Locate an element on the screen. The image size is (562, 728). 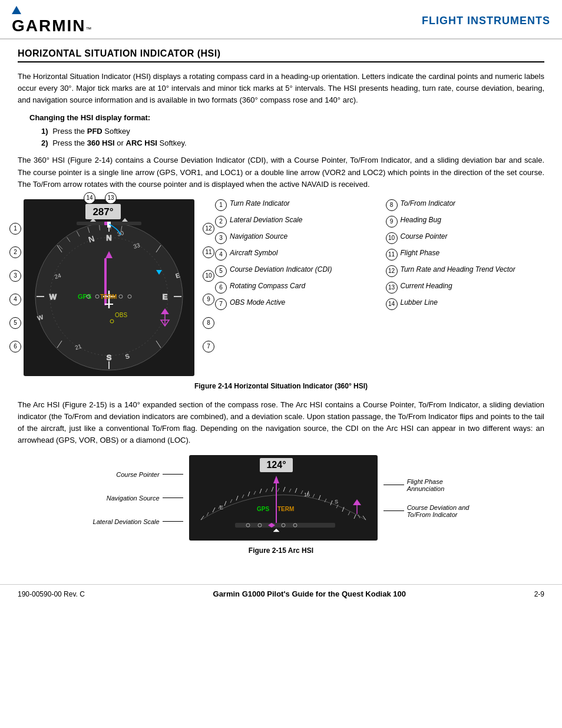
hsi-svg: 287° N E is located at coordinates (109, 288).